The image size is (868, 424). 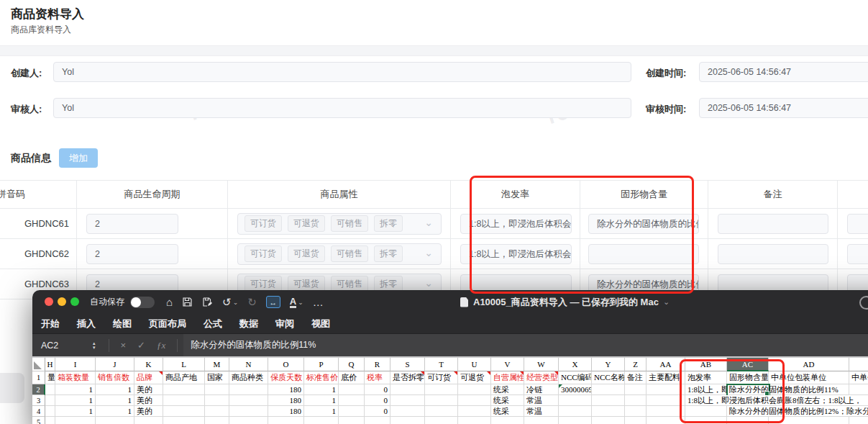 What do you see at coordinates (666, 378) in the screenshot?
I see `cell-AA1: 主要配料` at bounding box center [666, 378].